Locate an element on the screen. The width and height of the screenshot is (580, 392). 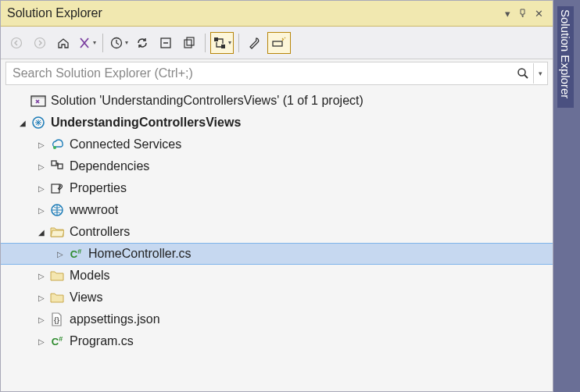
search-icon is located at coordinates (523, 73).